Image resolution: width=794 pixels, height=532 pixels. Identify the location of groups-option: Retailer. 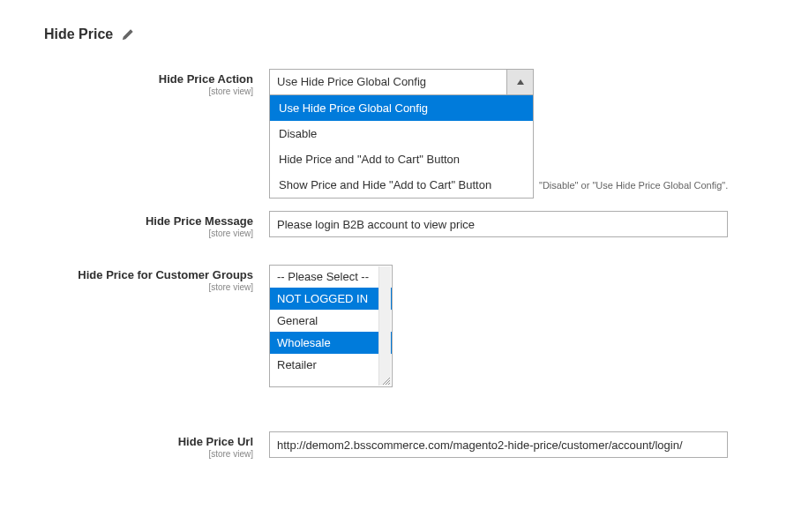
(331, 365).